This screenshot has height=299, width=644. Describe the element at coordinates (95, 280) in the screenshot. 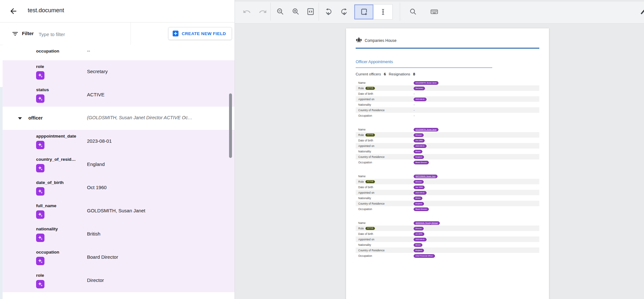

I see `field-value: Director` at that location.